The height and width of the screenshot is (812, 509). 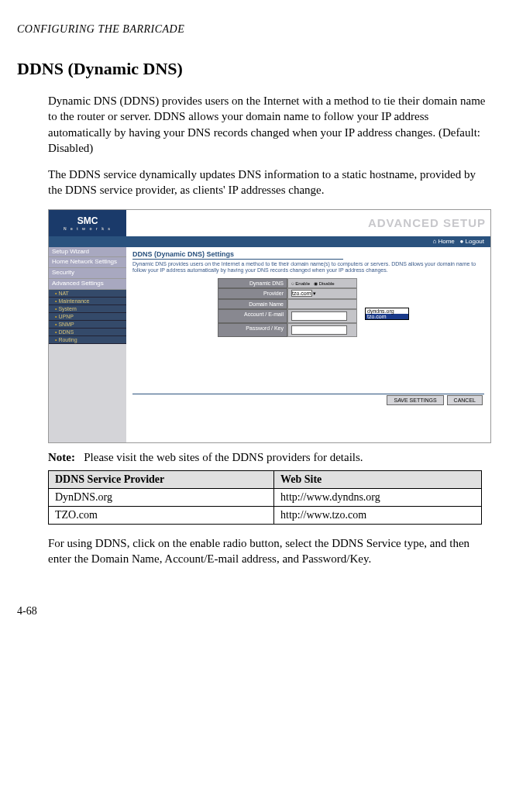 I want to click on account-input, so click(x=319, y=316).